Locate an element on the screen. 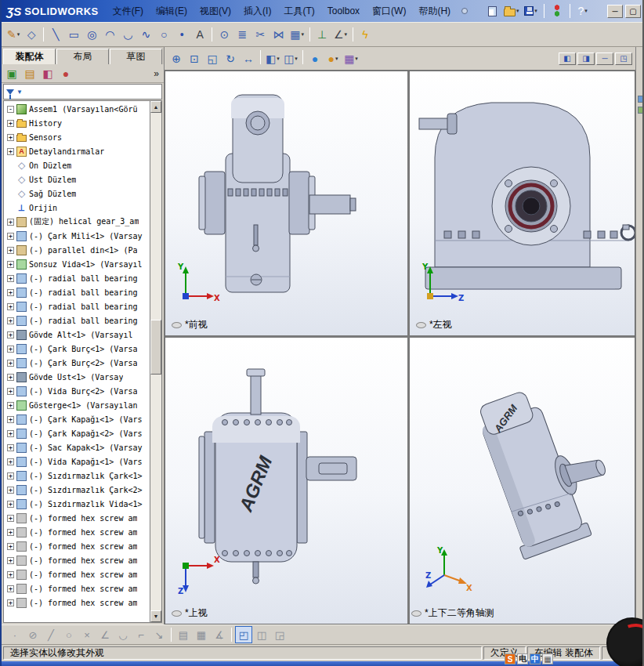 This screenshot has height=666, width=644. tab-草图: 草图 is located at coordinates (136, 56).